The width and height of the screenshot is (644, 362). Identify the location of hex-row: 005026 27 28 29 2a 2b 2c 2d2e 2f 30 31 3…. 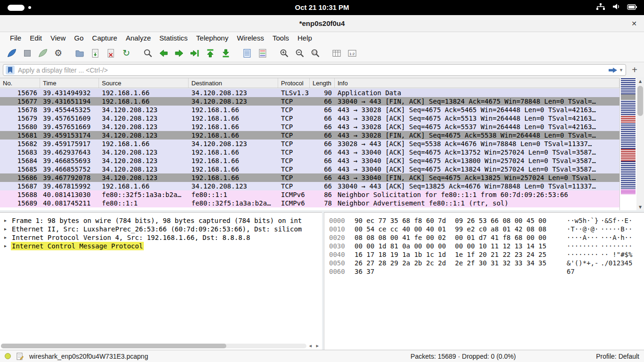
(487, 263).